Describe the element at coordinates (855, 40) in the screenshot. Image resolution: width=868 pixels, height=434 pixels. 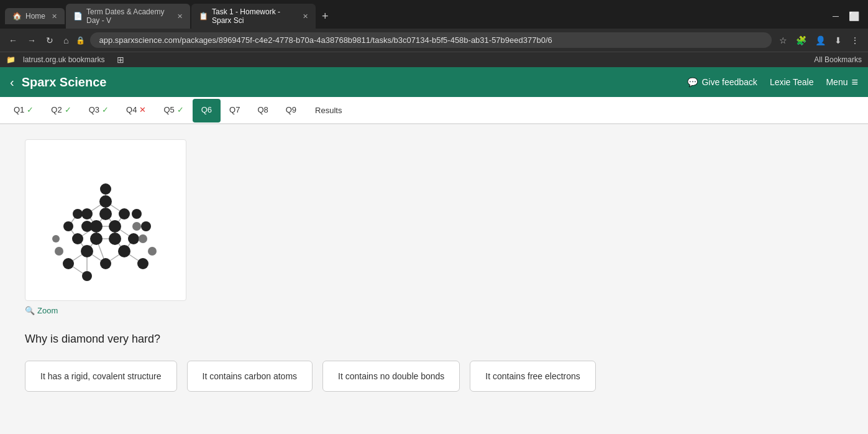
I see `more-button: ⋮` at that location.